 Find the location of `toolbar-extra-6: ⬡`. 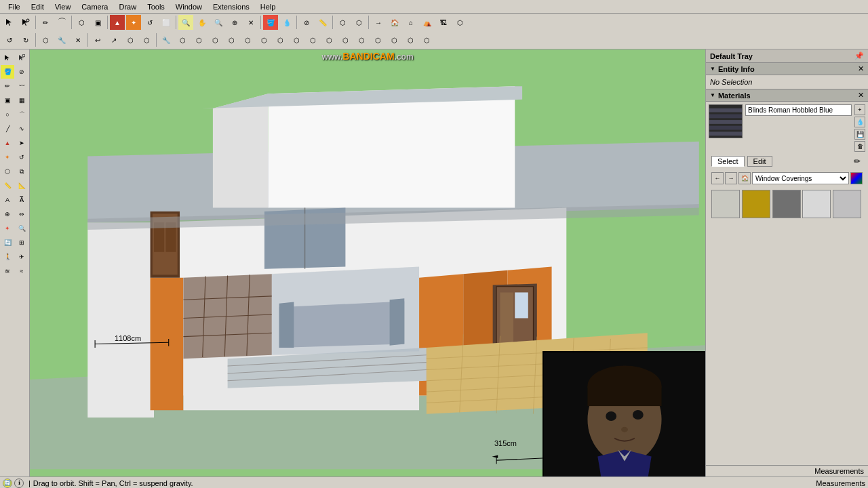

toolbar-extra-6: ⬡ is located at coordinates (460, 22).